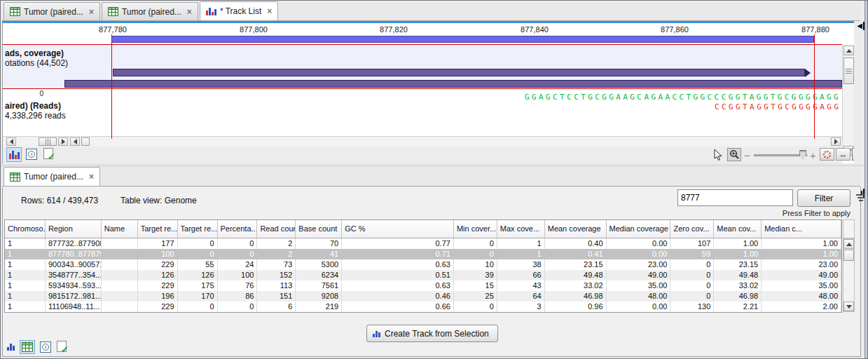 The image size is (868, 359). What do you see at coordinates (319, 229) in the screenshot?
I see `column-header: Base count` at bounding box center [319, 229].